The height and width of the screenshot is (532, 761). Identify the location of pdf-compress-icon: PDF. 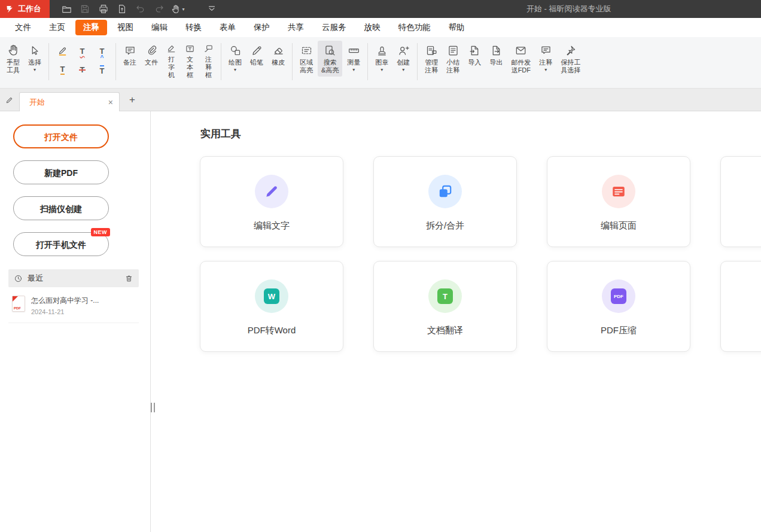
(619, 296).